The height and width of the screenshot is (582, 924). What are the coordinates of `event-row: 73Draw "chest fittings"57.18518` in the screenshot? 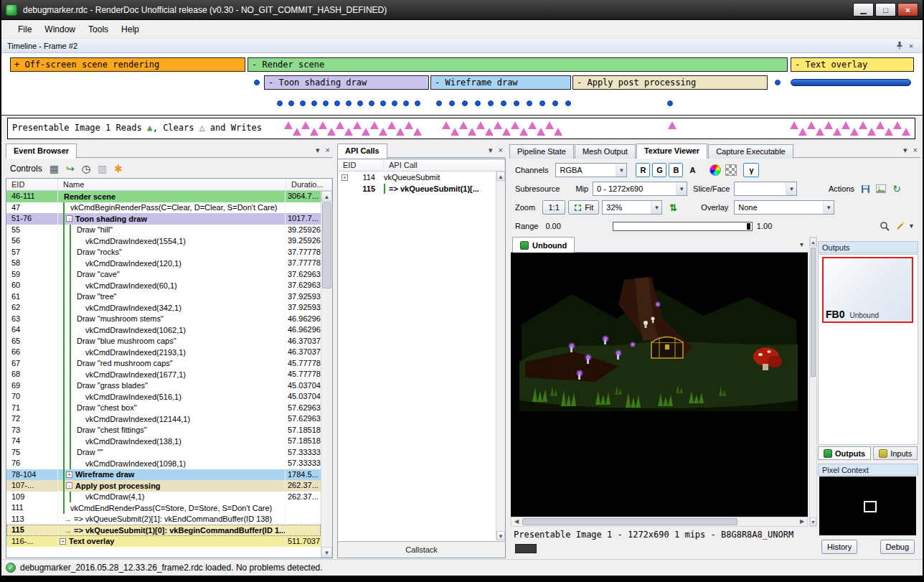 It's located at (164, 431).